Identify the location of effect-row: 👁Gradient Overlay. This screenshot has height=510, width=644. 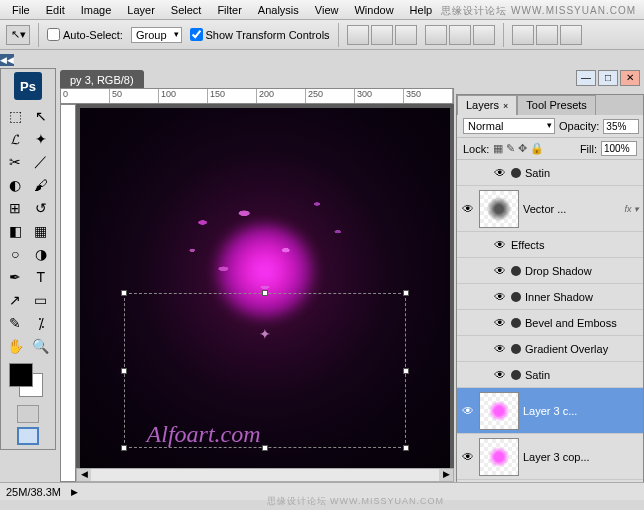
(550, 349).